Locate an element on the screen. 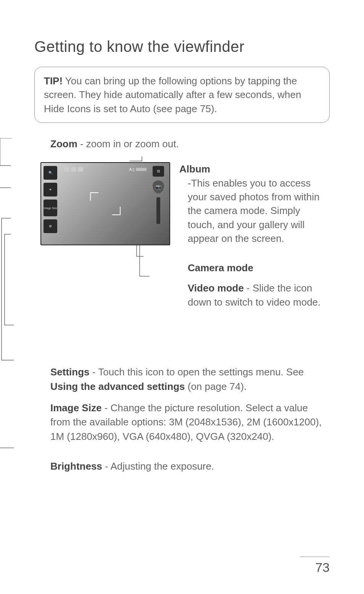  page-number: 73 is located at coordinates (315, 566).